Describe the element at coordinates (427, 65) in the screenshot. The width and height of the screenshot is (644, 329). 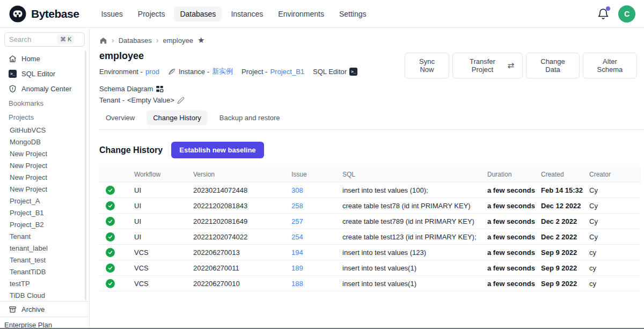
I see `sync-now-button: Sync Now` at that location.